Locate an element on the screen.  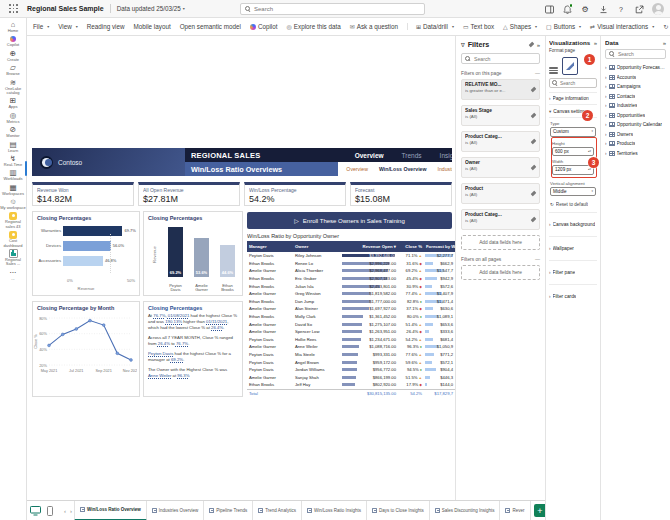
sidebar-item-monitor: ⊘Monitor is located at coordinates (13, 132).